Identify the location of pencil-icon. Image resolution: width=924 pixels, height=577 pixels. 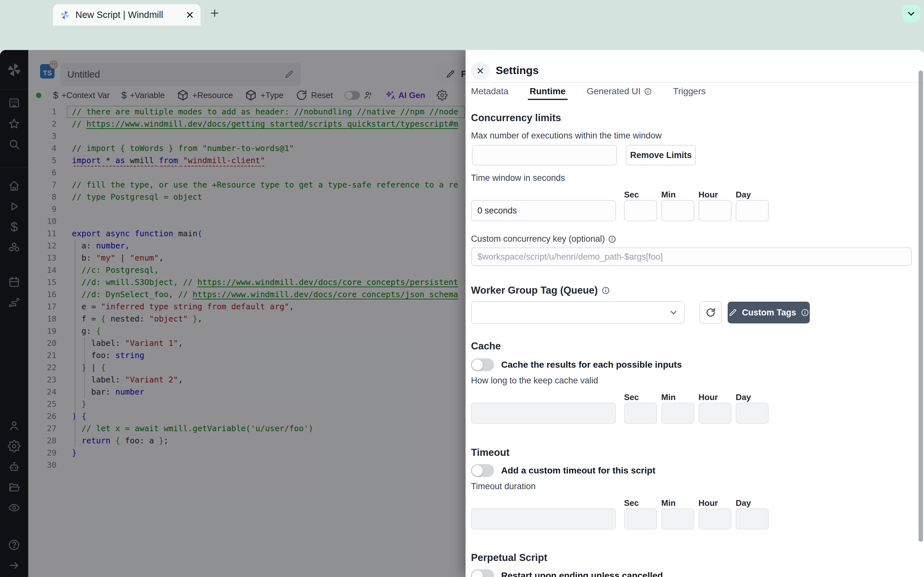
(733, 313).